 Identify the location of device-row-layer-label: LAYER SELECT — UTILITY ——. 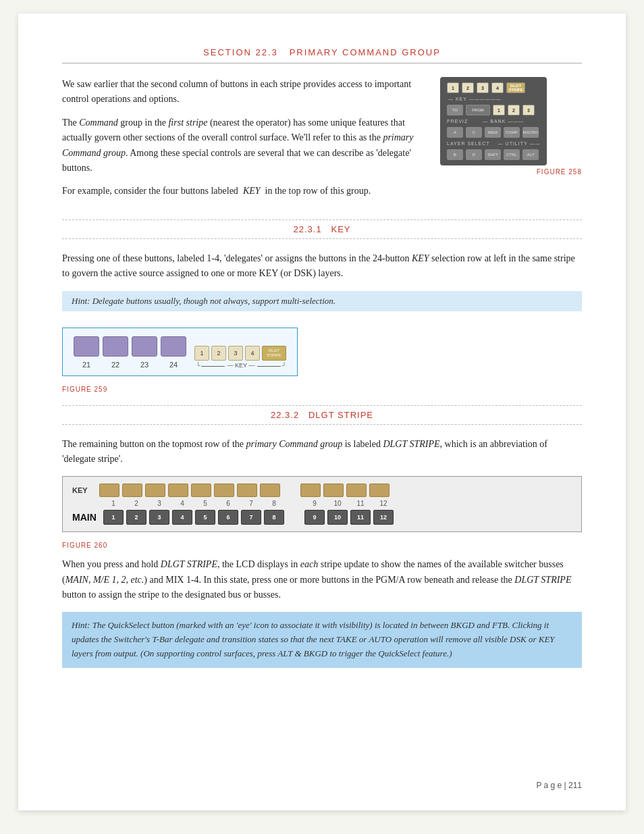
(493, 143).